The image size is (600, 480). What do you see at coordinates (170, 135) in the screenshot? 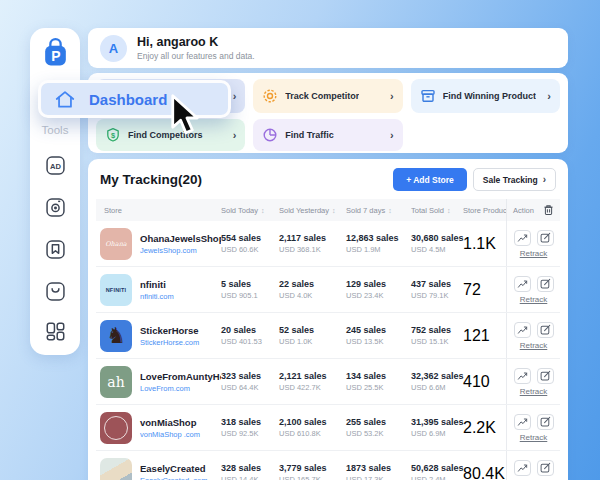
I see `nav-card-find-competitors: $ Find Competitors ›` at bounding box center [170, 135].